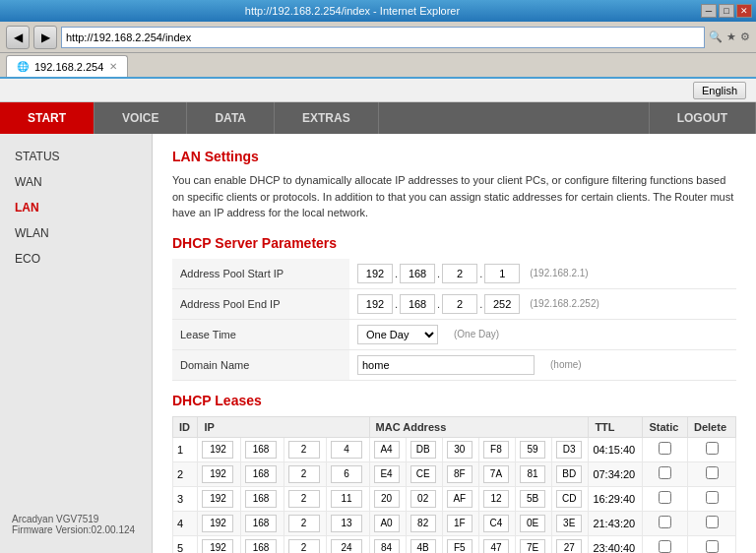 This screenshot has width=756, height=553. Describe the element at coordinates (745, 37) in the screenshot. I see `gear-icon: ⚙` at that location.